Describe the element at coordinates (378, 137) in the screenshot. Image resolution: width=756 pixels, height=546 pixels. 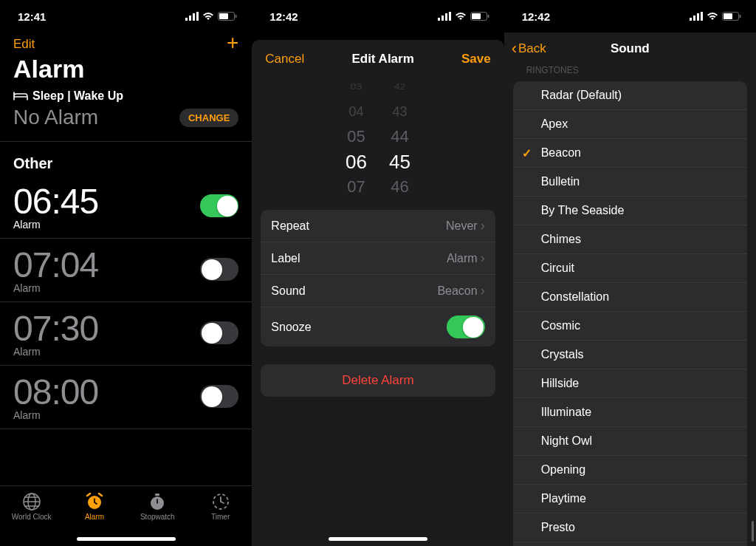
I see `time-picker: 03040506070809 42434445464748` at that location.